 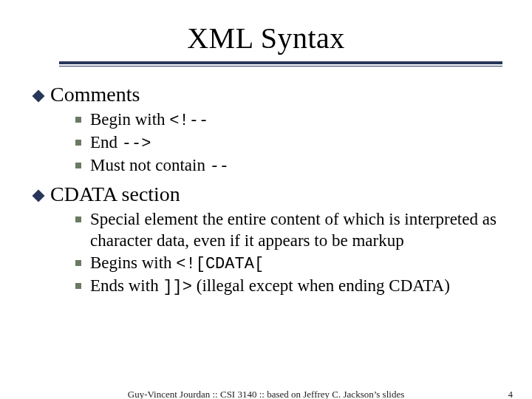 I want to click on list-item-text: Begin with <!--, so click(x=149, y=120).